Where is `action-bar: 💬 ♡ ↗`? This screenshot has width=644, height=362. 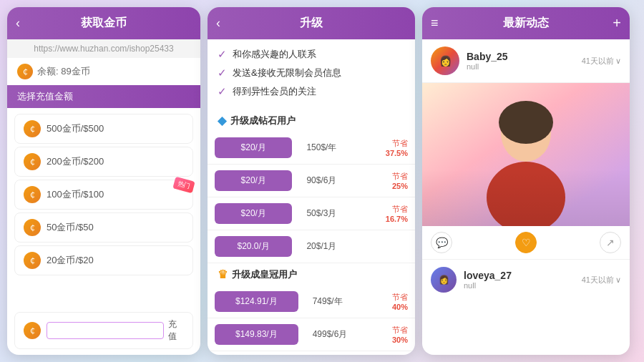
action-bar: 💬 ♡ ↗ is located at coordinates (526, 243).